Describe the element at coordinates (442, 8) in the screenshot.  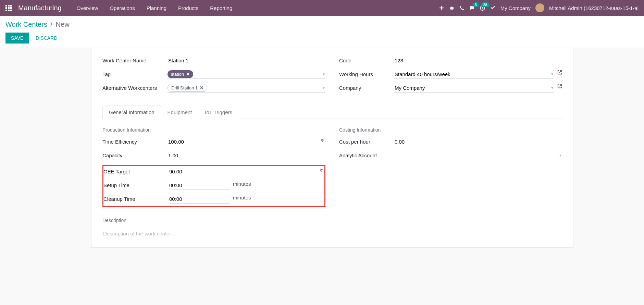
I see `plus-icon` at that location.